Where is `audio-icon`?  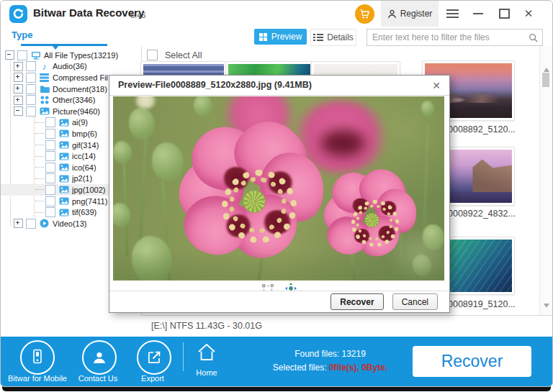
audio-icon is located at coordinates (45, 66).